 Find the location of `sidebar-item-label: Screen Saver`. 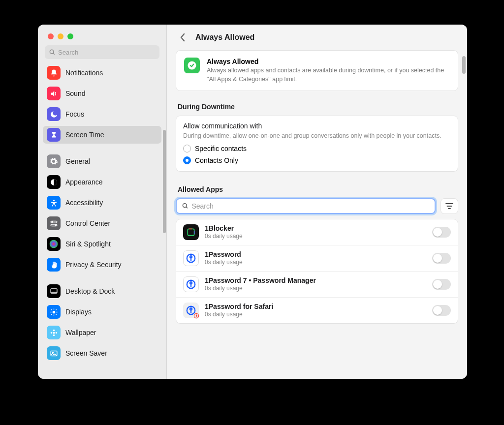

sidebar-item-label: Screen Saver is located at coordinates (87, 353).